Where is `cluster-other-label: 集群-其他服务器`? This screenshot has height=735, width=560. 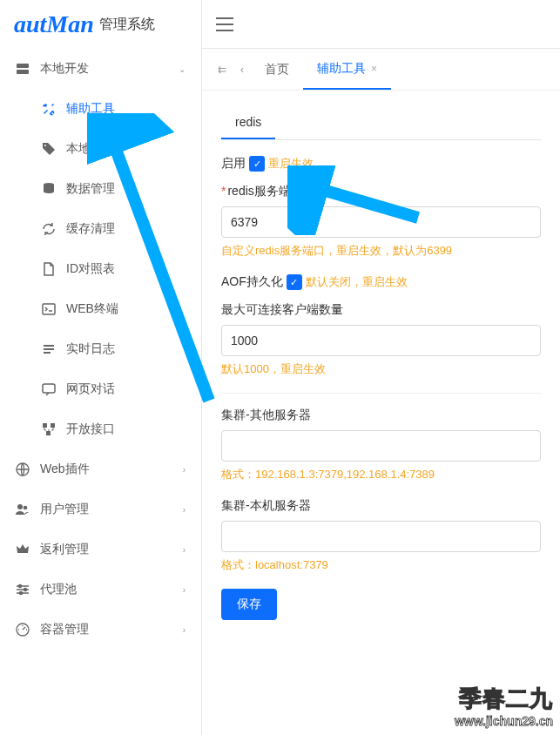
cluster-other-label: 集群-其他服务器 is located at coordinates (381, 415).